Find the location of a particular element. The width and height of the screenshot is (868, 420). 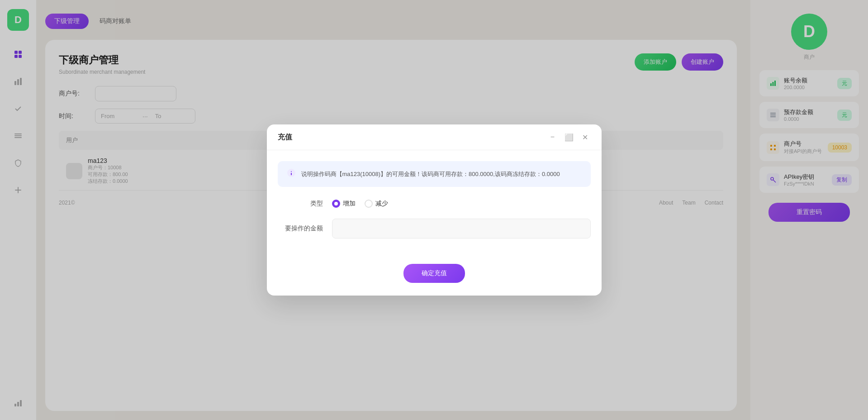

radio-decrease: 减少 is located at coordinates (376, 204).